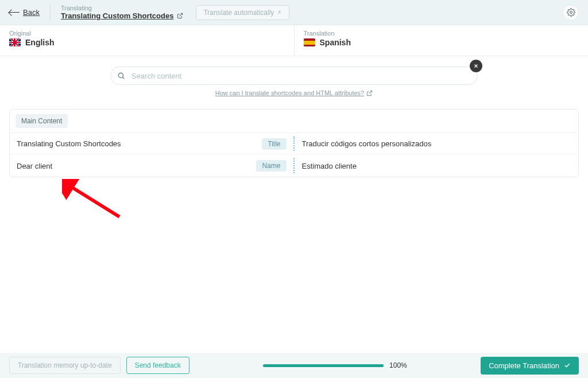  What do you see at coordinates (31, 13) in the screenshot?
I see `back-label: Back` at bounding box center [31, 13].